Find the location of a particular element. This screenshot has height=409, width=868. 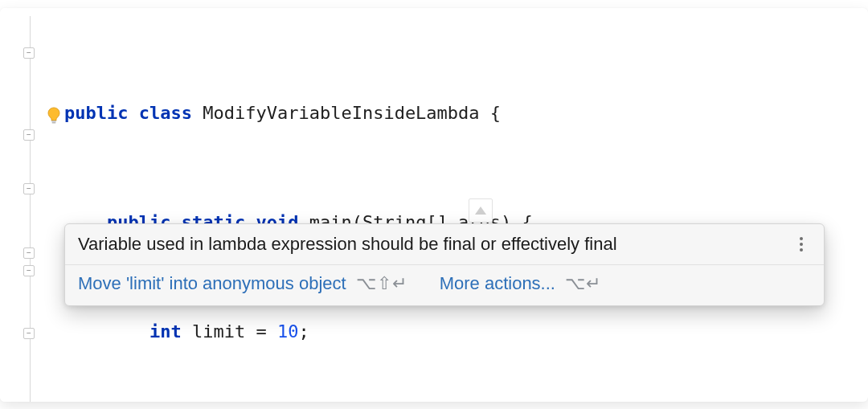

inspection-actions: Move 'limit' into anonymous object ⌥⇧↵ M… is located at coordinates (444, 285).